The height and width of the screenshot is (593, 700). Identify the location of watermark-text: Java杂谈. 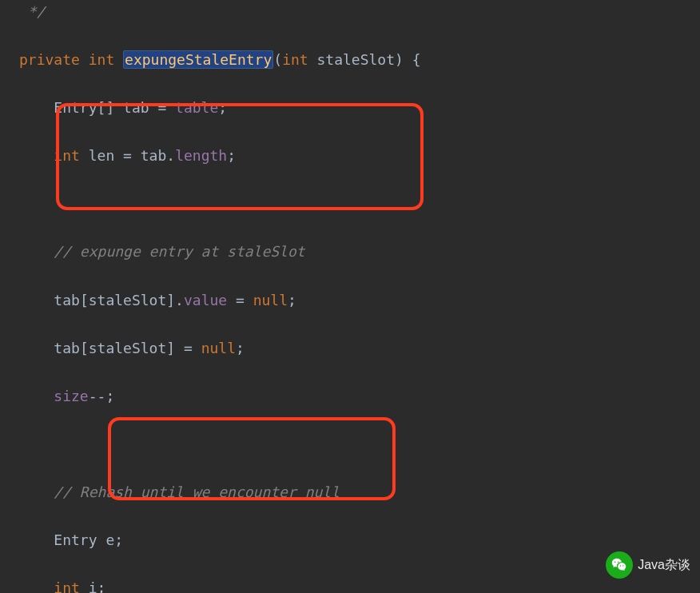
(664, 566).